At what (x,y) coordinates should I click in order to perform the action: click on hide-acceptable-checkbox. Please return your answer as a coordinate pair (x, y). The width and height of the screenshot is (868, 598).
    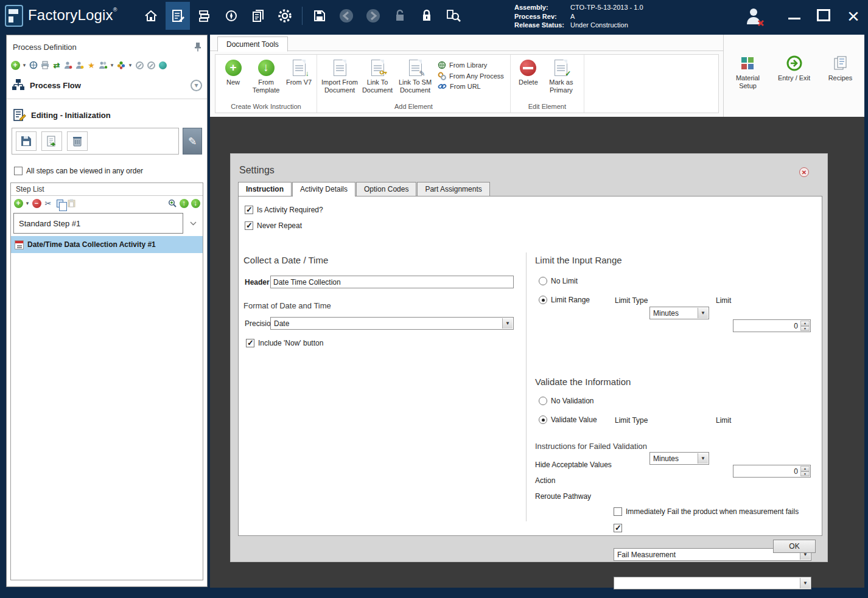
    Looking at the image, I should click on (618, 528).